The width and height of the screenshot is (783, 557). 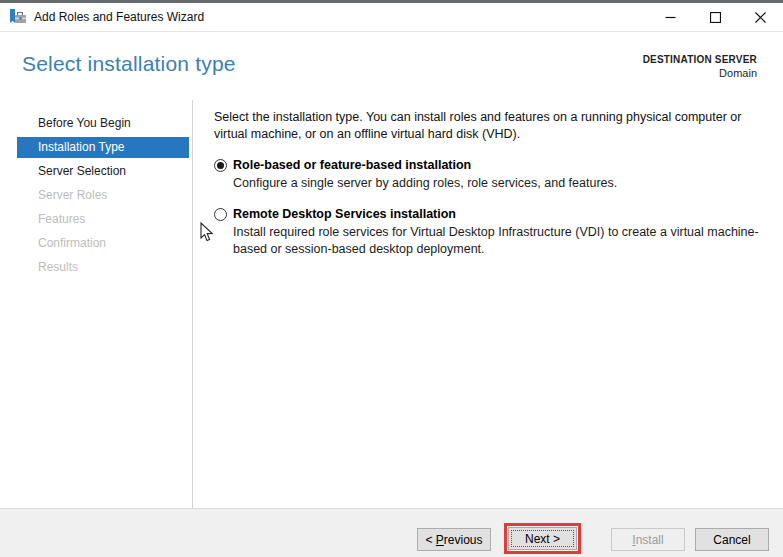 I want to click on wizard-footer: < Previous Next > Install Cancel, so click(x=392, y=532).